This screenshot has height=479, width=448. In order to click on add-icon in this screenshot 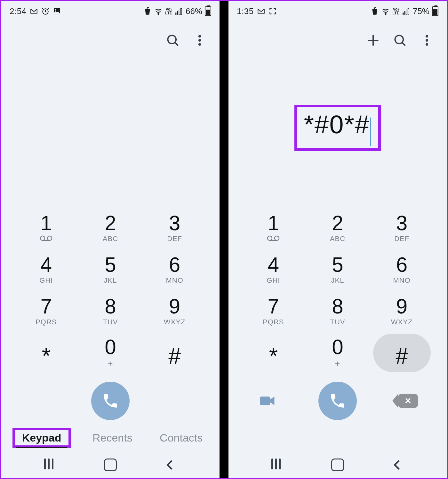, I will do `click(373, 40)`.